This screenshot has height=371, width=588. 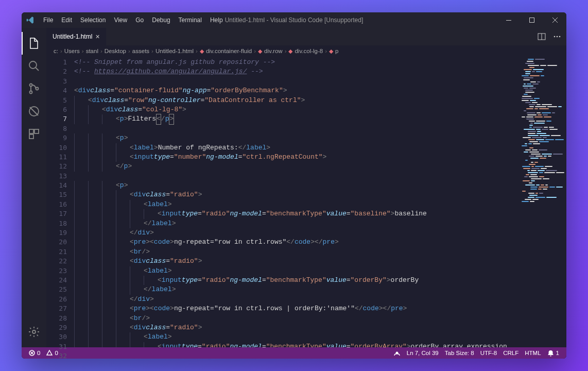 What do you see at coordinates (175, 51) in the screenshot?
I see `breadcrumb-seg: Untitled-1.html` at bounding box center [175, 51].